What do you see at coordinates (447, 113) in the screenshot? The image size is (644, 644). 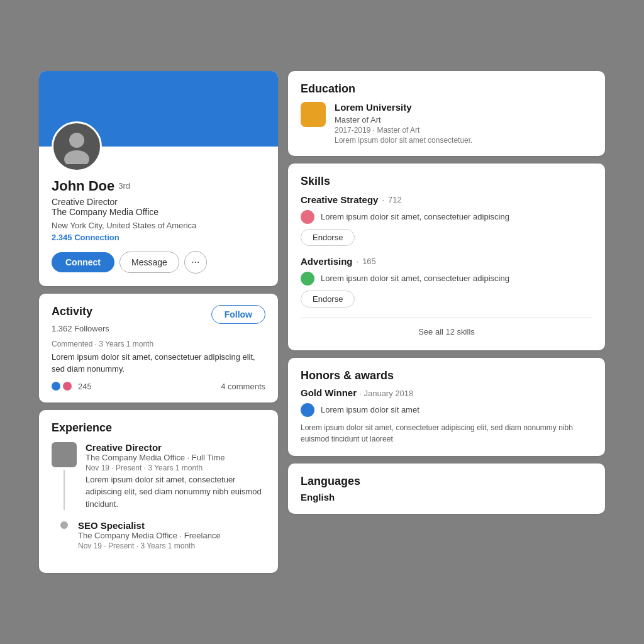 I see `education-card: Education Lorem University Master of Art…` at bounding box center [447, 113].